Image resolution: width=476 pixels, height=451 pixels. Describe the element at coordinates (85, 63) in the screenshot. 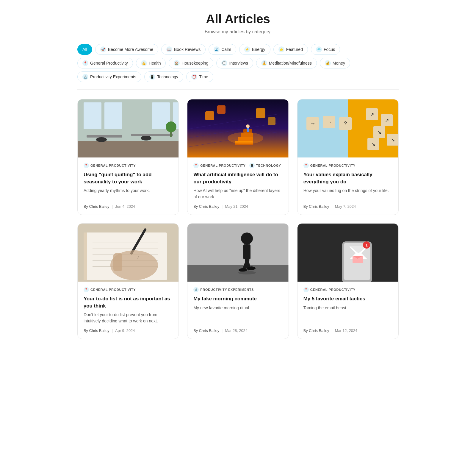

I see `filter-icon-general-productivity: 📍` at that location.